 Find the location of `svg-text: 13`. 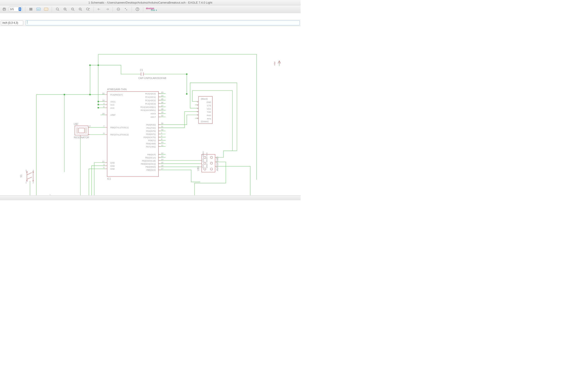

svg-text: 13 is located at coordinates (162, 156).